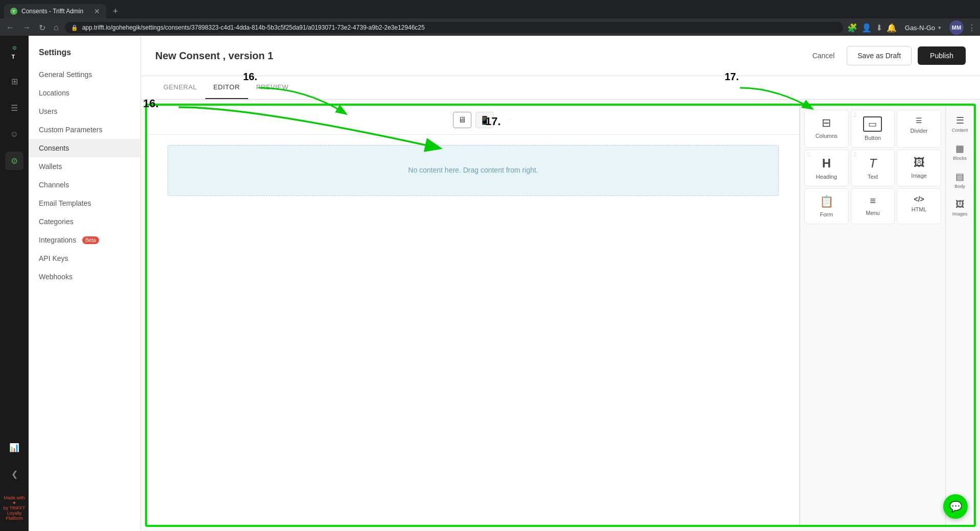 This screenshot has width=980, height=531. I want to click on sidebar-icon-emoji: ☺, so click(14, 134).